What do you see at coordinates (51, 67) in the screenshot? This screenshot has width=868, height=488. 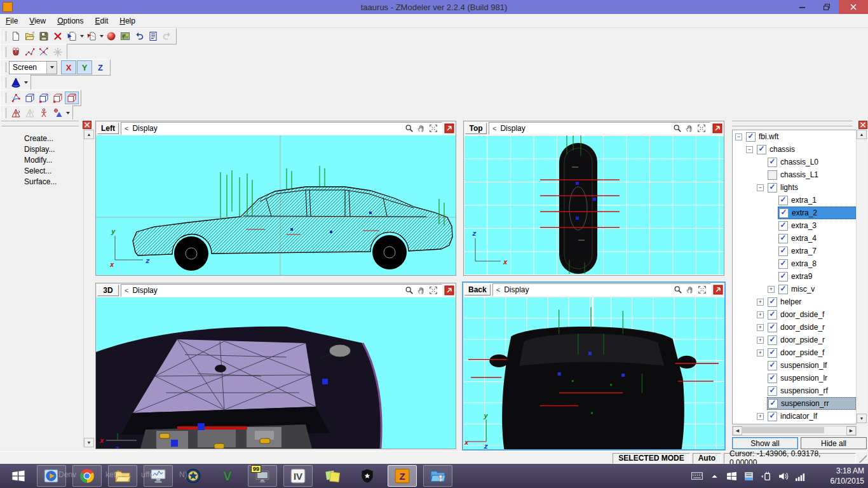 I see `combobox-dropdown-button` at bounding box center [51, 67].